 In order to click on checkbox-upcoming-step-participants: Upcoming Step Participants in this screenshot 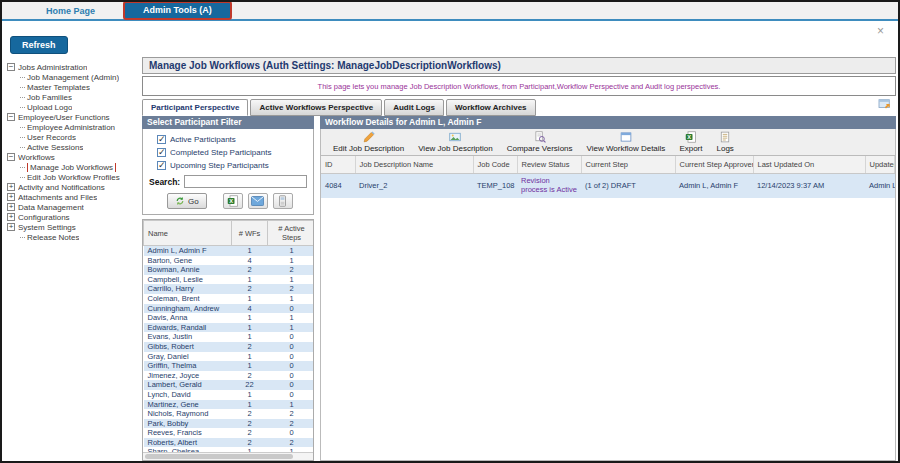, I will do `click(228, 166)`.